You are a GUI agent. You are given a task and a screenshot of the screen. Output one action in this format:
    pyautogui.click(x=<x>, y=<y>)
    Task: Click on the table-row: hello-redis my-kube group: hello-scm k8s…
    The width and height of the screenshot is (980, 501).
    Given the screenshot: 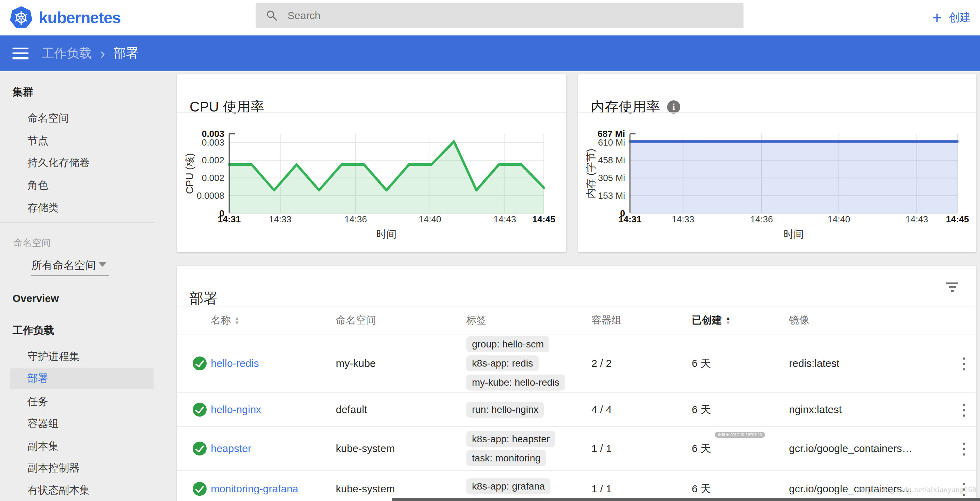 What is the action you would take?
    pyautogui.click(x=577, y=364)
    